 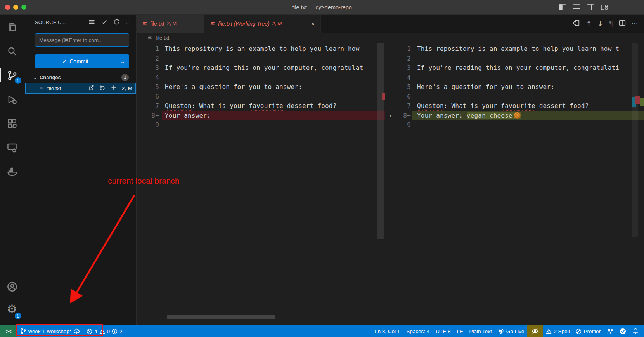 I want to click on close-tab-icon: ✕, so click(x=313, y=24).